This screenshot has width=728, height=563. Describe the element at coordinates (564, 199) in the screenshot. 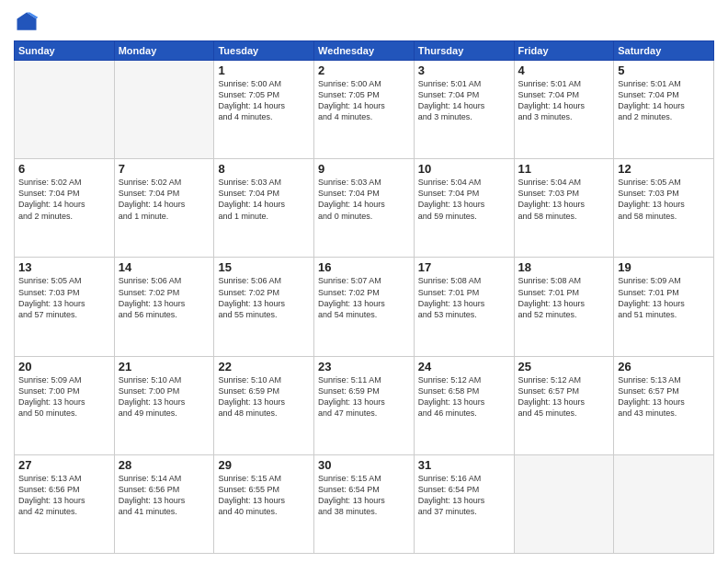

I see `day-info: Sunrise: 5:04 AM Sunset: 7:03 PM Dayligh…` at that location.